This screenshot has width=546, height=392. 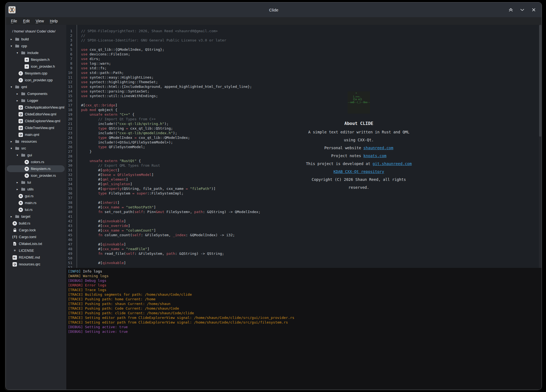 What do you see at coordinates (69, 217) in the screenshot?
I see `line-number: 41` at bounding box center [69, 217].